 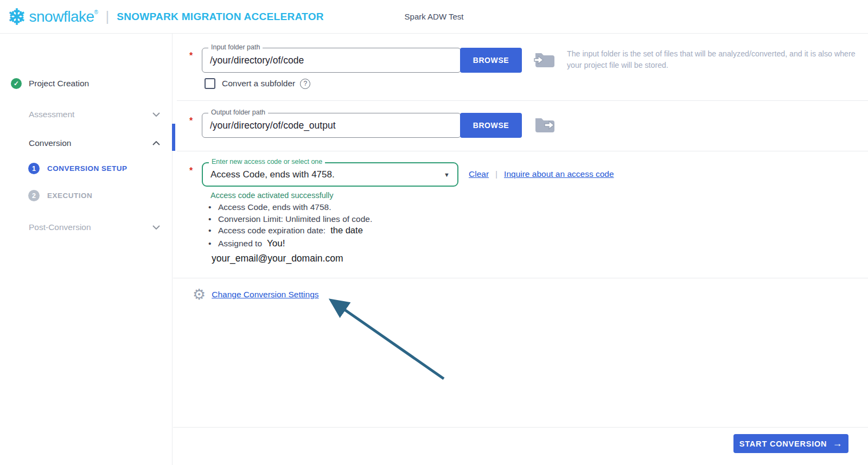 What do you see at coordinates (791, 444) in the screenshot?
I see `start-conversion-button: START CONVERSION →` at bounding box center [791, 444].